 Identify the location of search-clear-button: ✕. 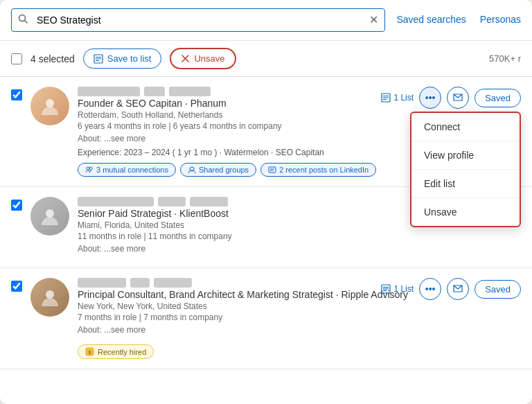
(374, 20).